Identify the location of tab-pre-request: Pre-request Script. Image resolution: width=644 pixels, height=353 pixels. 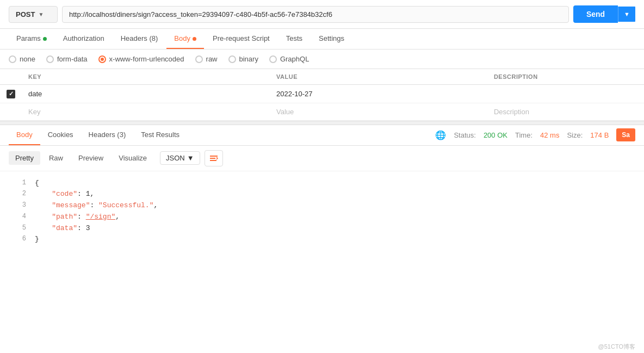
(242, 39).